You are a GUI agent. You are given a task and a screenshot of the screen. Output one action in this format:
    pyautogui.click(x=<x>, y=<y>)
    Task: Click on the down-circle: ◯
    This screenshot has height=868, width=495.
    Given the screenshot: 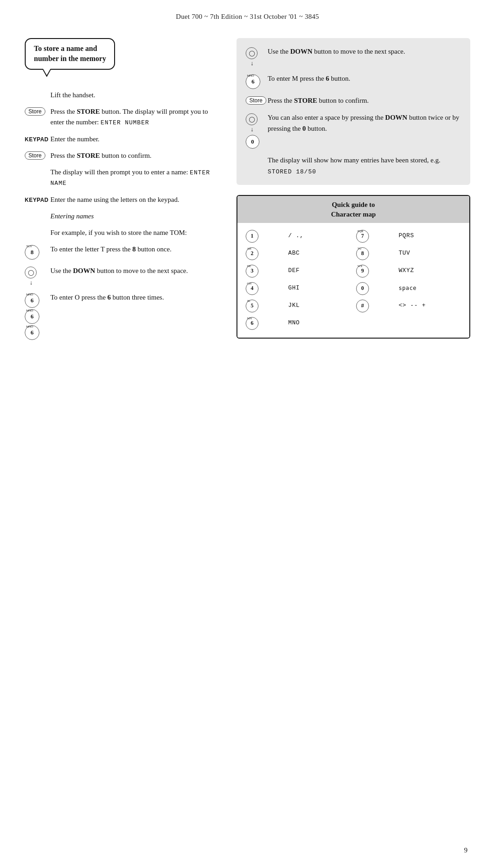 What is the action you would take?
    pyautogui.click(x=31, y=273)
    